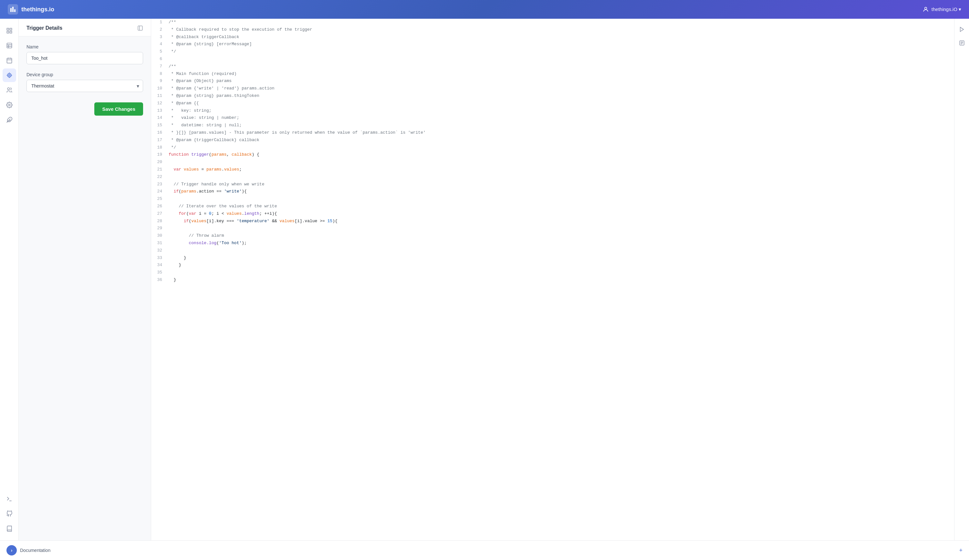 This screenshot has height=560, width=969. What do you see at coordinates (159, 118) in the screenshot?
I see `line-number: 14` at bounding box center [159, 118].